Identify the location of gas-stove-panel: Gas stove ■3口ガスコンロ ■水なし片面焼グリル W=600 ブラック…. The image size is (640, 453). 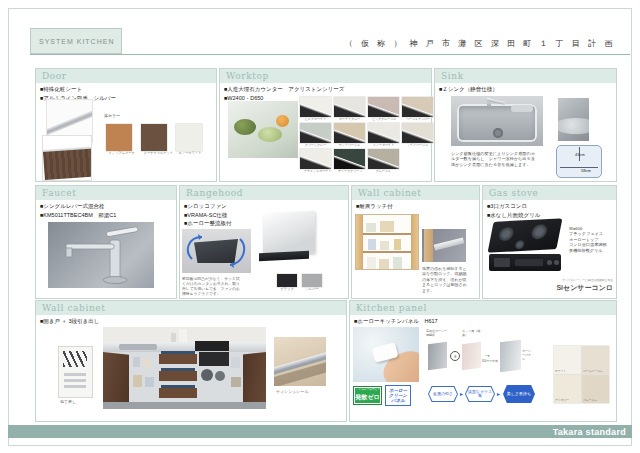
(550, 242).